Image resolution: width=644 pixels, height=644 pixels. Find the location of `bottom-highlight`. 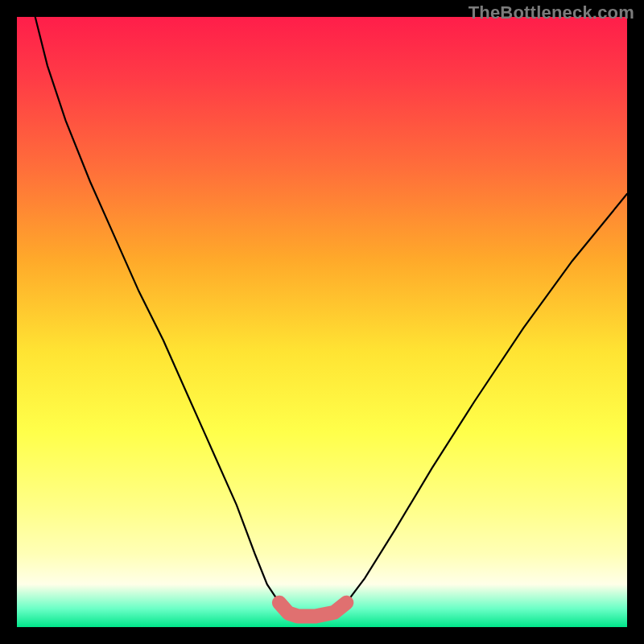

bottom-highlight is located at coordinates (312, 610).